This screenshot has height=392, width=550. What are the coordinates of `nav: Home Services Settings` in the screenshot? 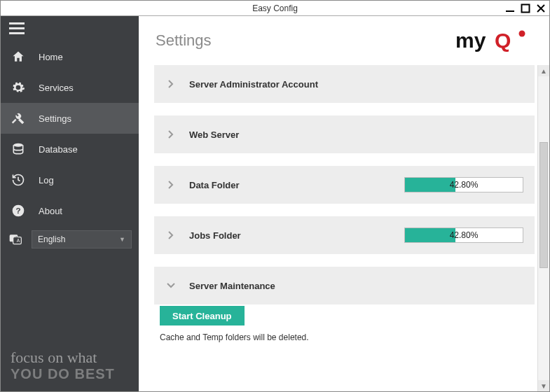 It's located at (70, 145).